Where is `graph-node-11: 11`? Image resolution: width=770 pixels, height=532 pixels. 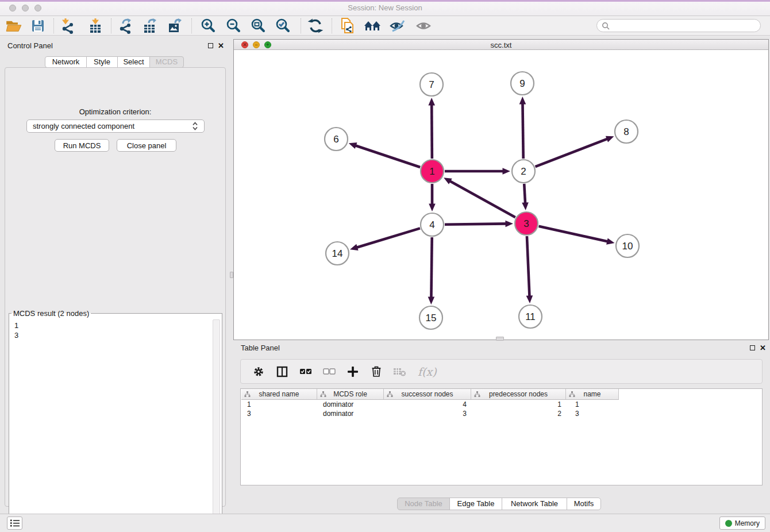
graph-node-11: 11 is located at coordinates (530, 317).